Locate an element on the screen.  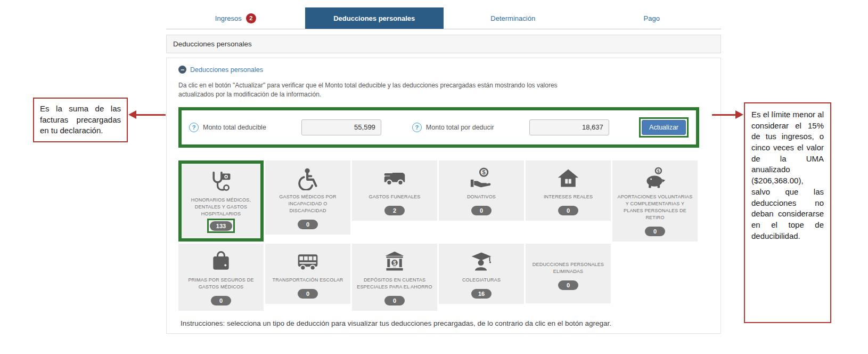
total-por-deducir-label: Monto total por deducir is located at coordinates (460, 127).